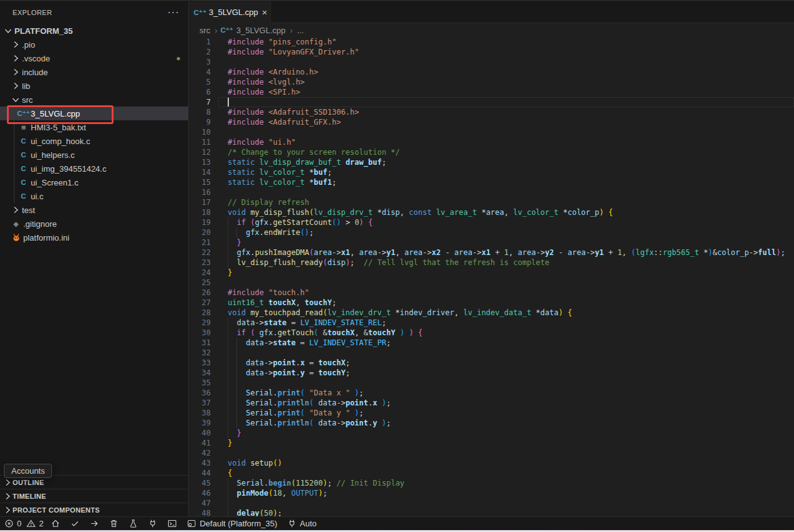 This screenshot has height=532, width=794. Describe the element at coordinates (15, 100) in the screenshot. I see `chevron-down-icon` at that location.